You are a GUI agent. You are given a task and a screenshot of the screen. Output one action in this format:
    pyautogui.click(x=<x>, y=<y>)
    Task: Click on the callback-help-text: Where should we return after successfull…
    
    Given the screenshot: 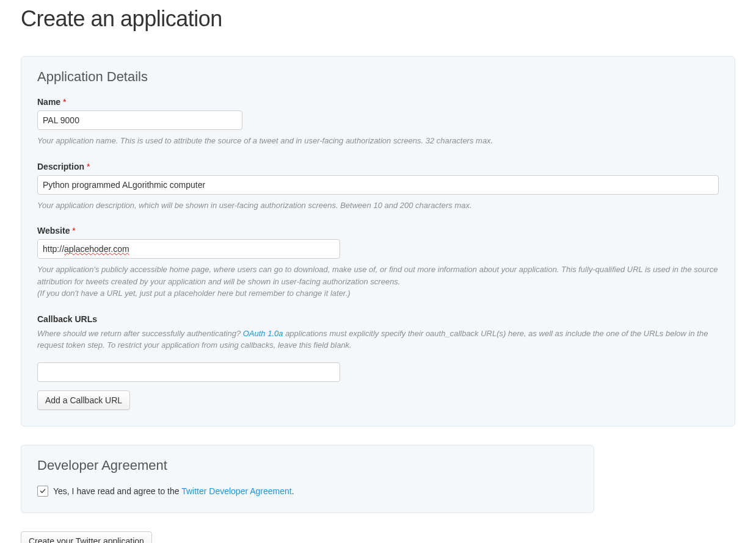 What is the action you would take?
    pyautogui.click(x=378, y=339)
    